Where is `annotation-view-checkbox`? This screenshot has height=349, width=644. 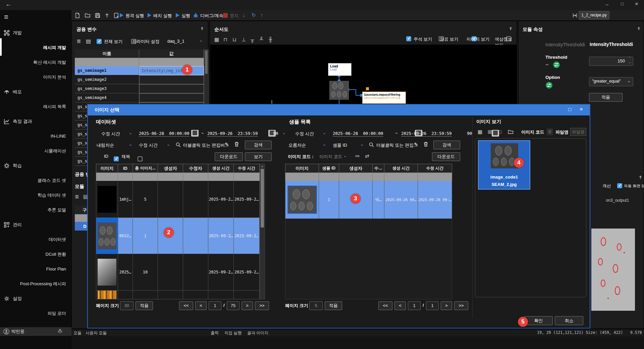
annotation-view-checkbox is located at coordinates (409, 39).